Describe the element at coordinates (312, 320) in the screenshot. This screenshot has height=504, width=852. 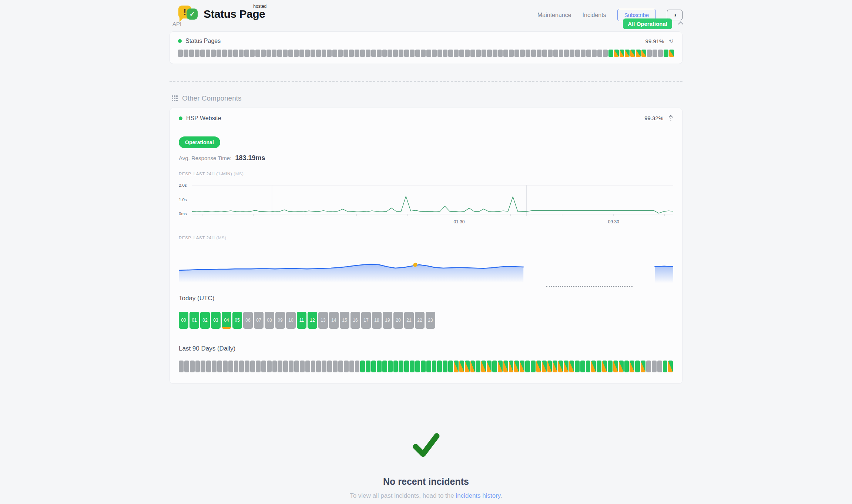
I see `hour-block-12: 12` at that location.